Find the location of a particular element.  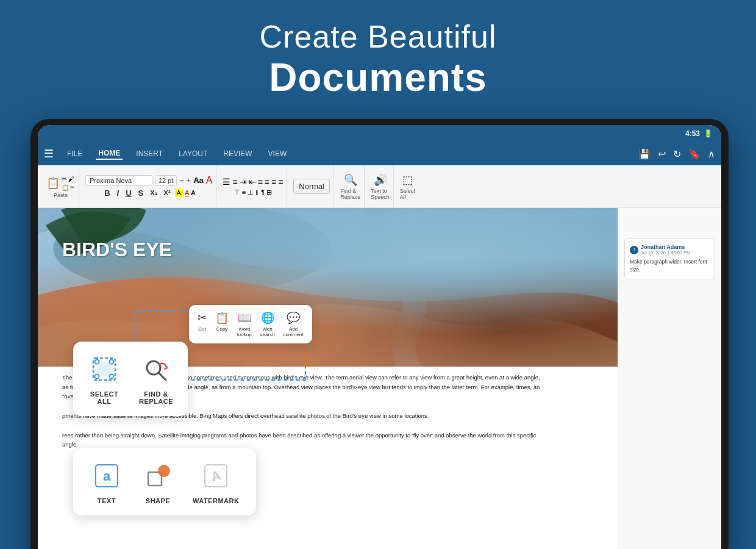

superscript-button: X² is located at coordinates (167, 193).